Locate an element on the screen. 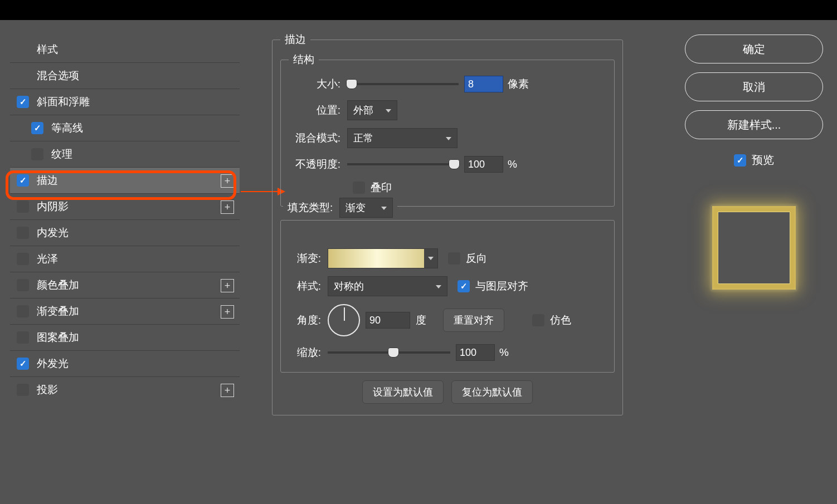 Image resolution: width=837 pixels, height=504 pixels. position-select: 外部 is located at coordinates (372, 110).